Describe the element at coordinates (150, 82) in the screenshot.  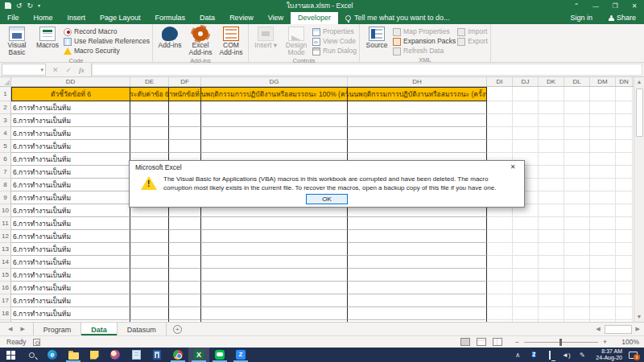
I see `column-header-DE: DE` at that location.